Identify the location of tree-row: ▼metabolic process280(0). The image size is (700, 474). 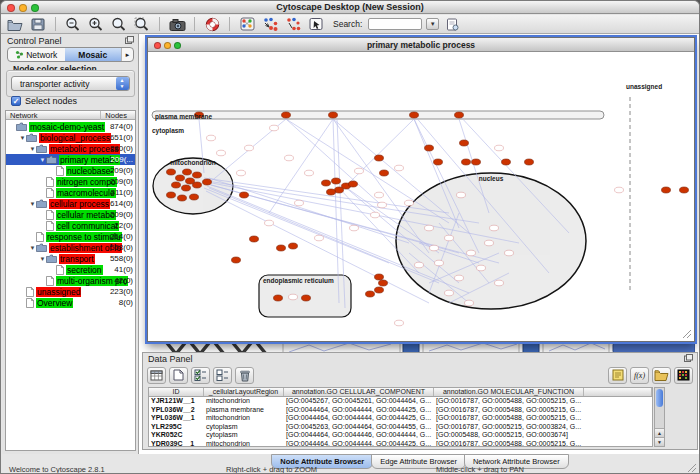
(70, 148).